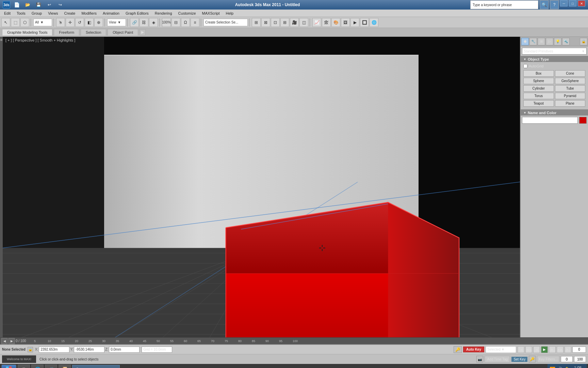 This screenshot has height=368, width=588. I want to click on primitives-dropdown: Standard Primitives ▼, so click(554, 51).